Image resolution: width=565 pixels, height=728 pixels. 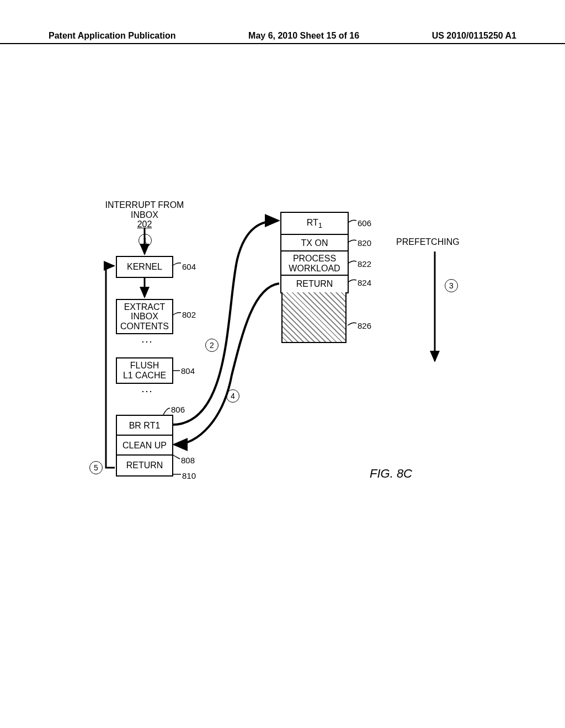 What do you see at coordinates (145, 317) in the screenshot?
I see `extract-l2: INBOX` at bounding box center [145, 317].